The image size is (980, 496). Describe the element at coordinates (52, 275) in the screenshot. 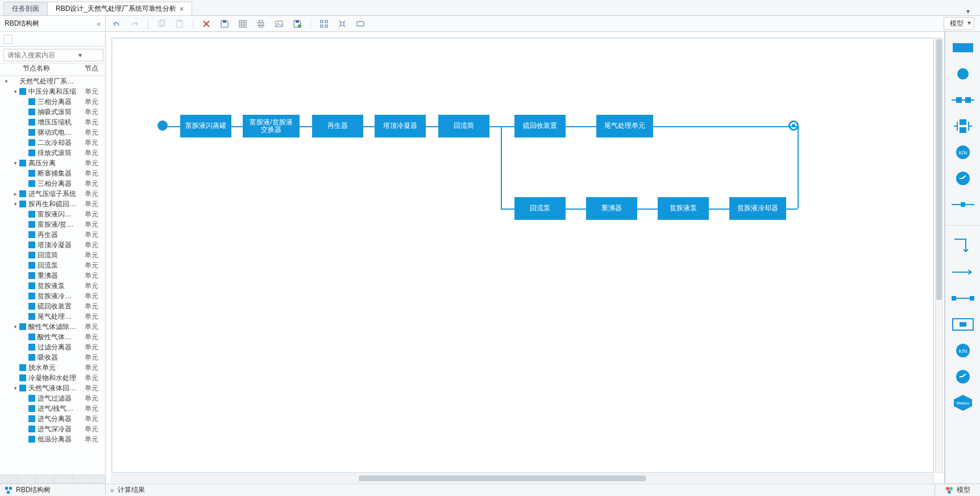

I see `tree: ▾天然气处理厂系…▾中压分离和压缩单元三相分离器单元抽吸式滚筒单元增压压缩机单元…` at that location.